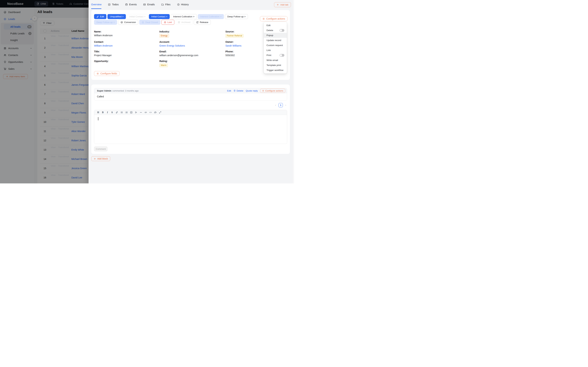  I want to click on add-block-button: Add block, so click(101, 159).